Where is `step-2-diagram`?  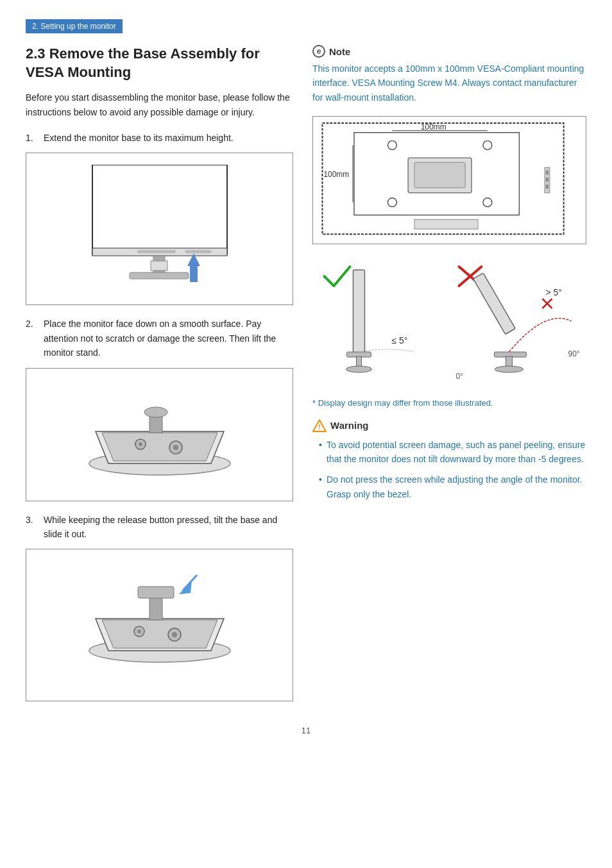
step-2-diagram is located at coordinates (159, 435).